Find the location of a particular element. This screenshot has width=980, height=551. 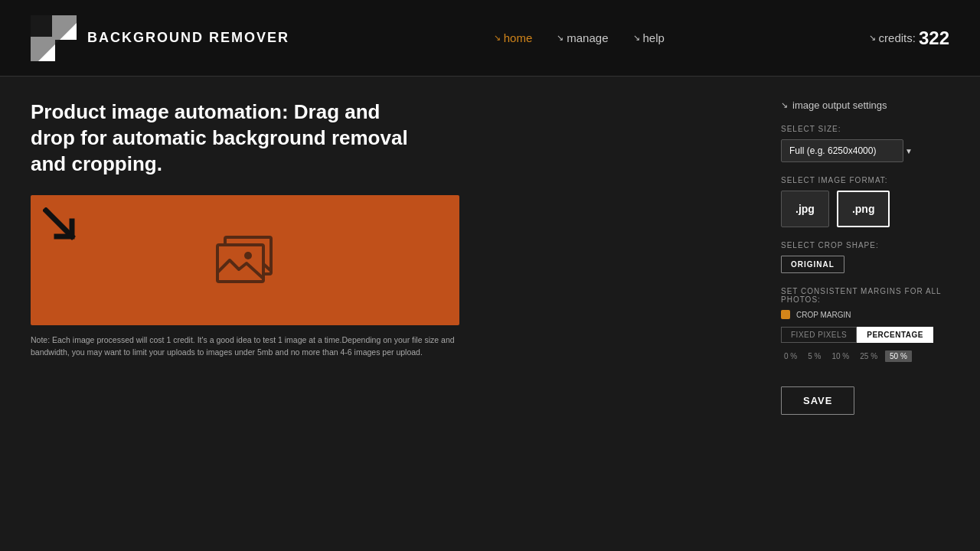

credits-value: 322 is located at coordinates (934, 38).